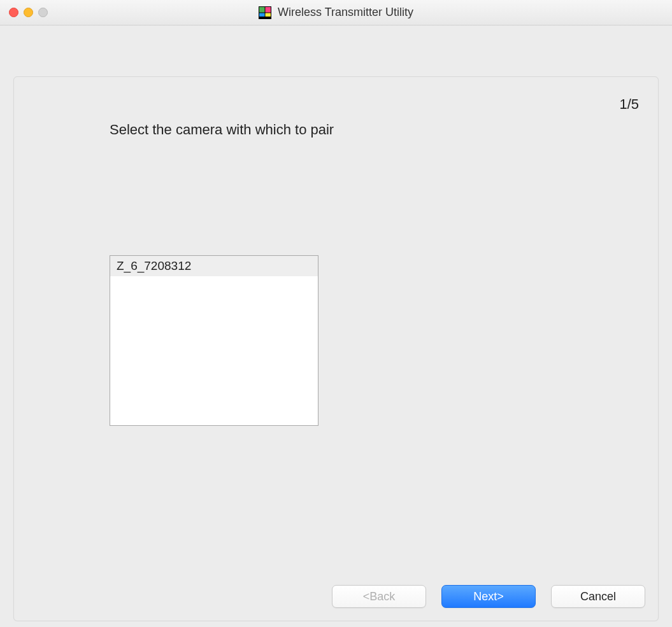  Describe the element at coordinates (43, 13) in the screenshot. I see `zoom-window-button` at that location.